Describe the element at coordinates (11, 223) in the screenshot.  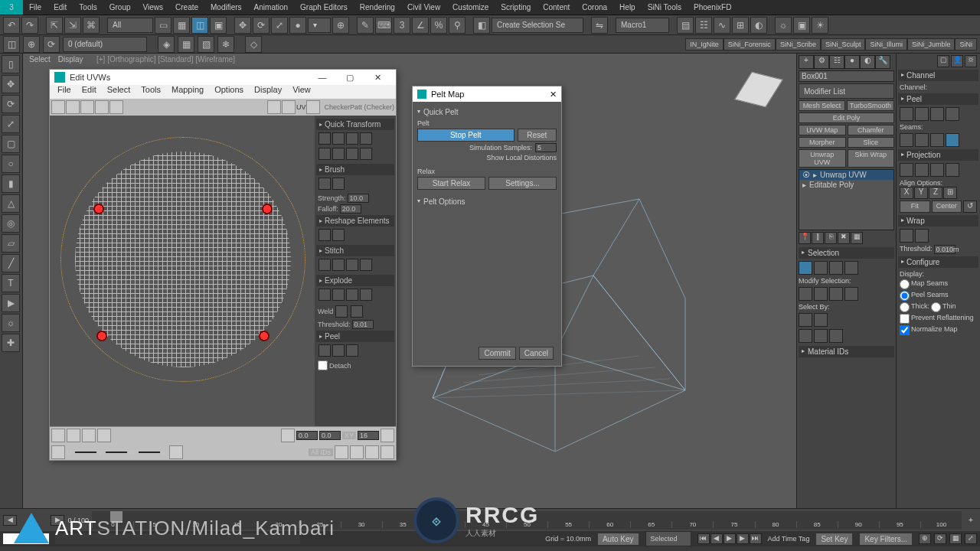
I see `torus-tool-icon: ◎` at that location.